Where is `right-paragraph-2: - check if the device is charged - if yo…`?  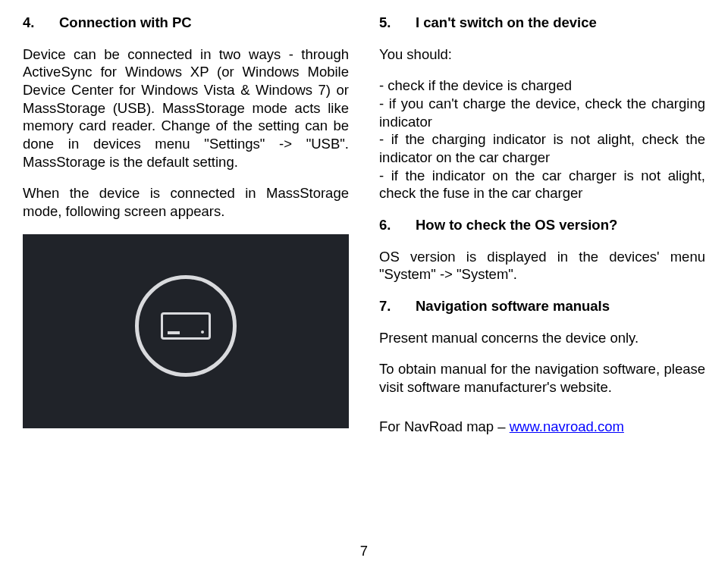
right-paragraph-2: - check if the device is charged - if yo… is located at coordinates (542, 139).